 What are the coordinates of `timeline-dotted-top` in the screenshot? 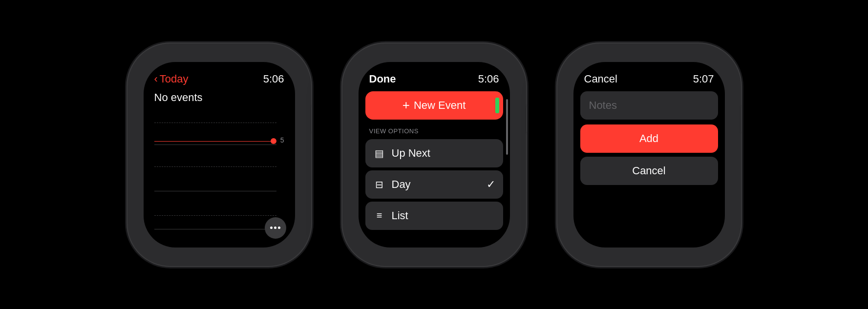 It's located at (215, 123).